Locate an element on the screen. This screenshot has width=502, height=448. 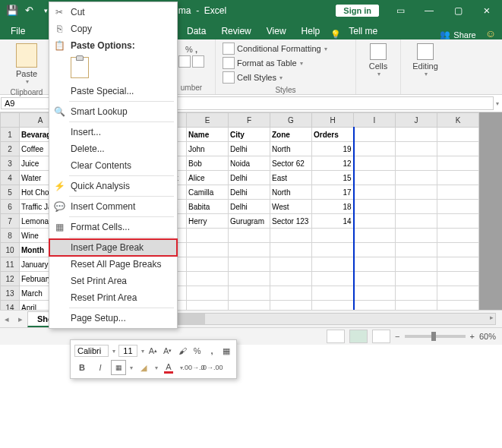
decrease-decimal-button: .00→.0 is located at coordinates (194, 368).